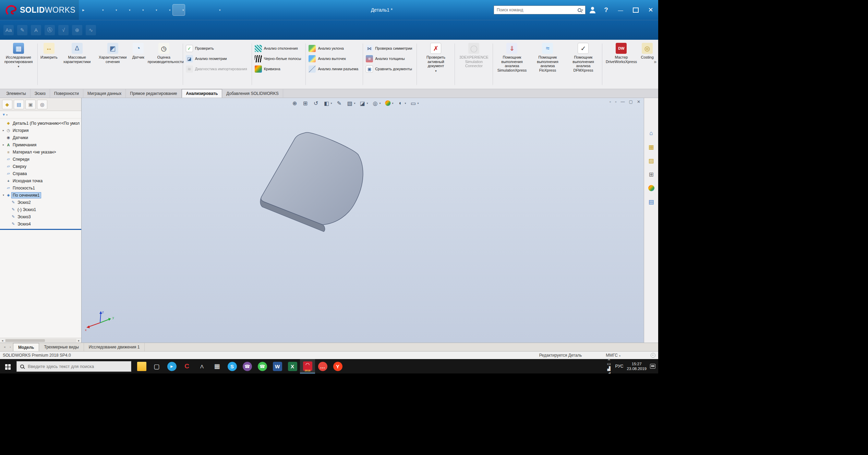 Image resolution: width=868 pixels, height=455 pixels. What do you see at coordinates (547, 57) in the screenshot?
I see `ribbon-button-floxpress: Помощник выполнения анализа FloXpress` at bounding box center [547, 57].